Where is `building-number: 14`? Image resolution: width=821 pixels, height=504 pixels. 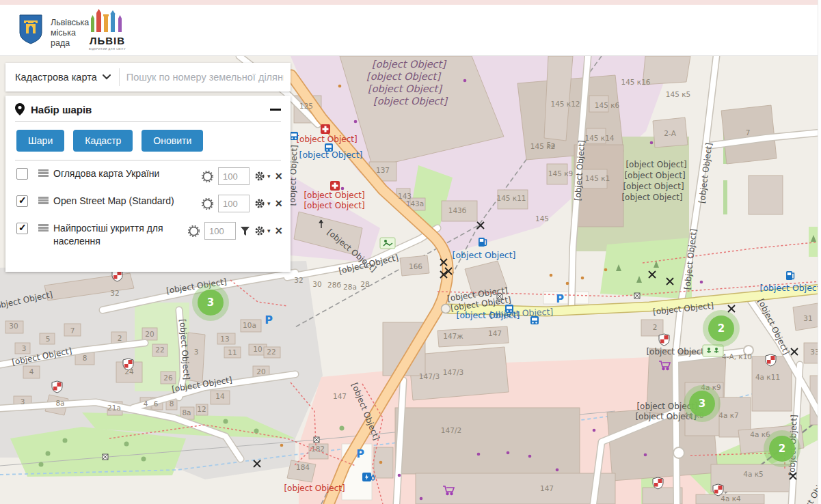 building-number: 14 is located at coordinates (220, 396).